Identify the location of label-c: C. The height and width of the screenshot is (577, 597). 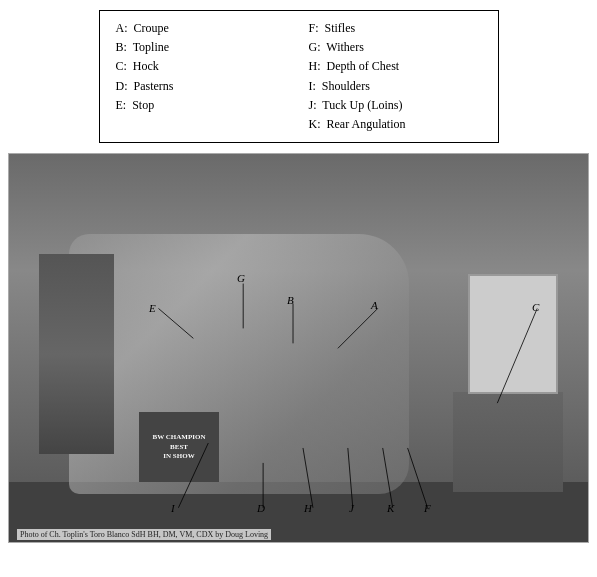
(536, 307).